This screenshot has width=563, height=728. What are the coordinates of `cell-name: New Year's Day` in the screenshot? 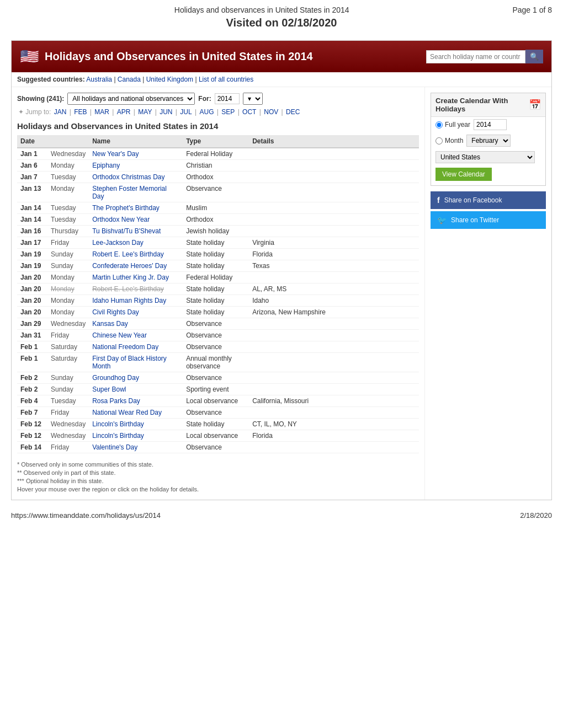 It's located at (136, 154).